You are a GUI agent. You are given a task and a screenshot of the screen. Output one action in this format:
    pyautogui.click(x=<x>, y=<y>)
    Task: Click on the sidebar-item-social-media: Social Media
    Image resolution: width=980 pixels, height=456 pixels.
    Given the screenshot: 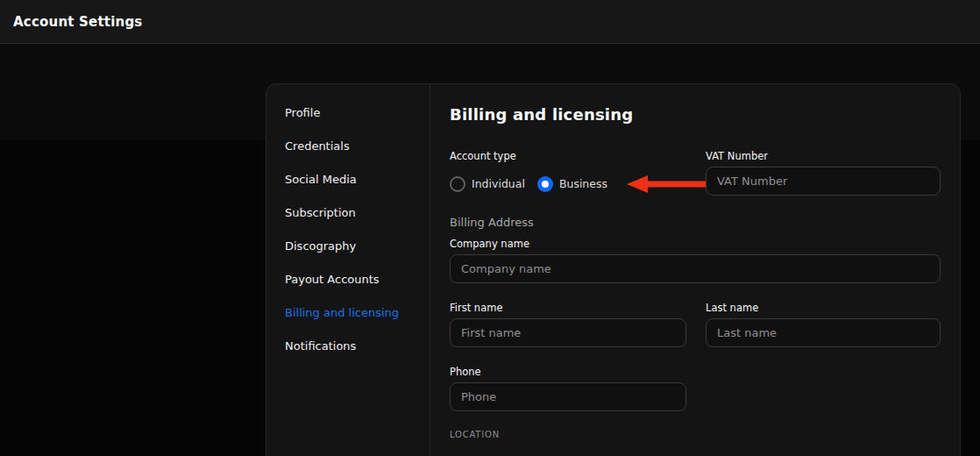 What is the action you would take?
    pyautogui.click(x=348, y=179)
    